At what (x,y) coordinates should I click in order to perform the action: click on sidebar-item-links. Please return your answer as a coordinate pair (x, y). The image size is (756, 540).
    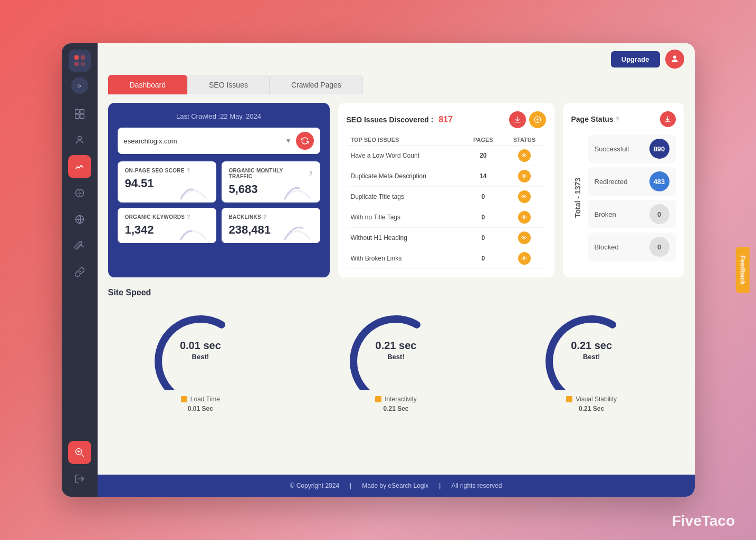
    Looking at the image, I should click on (80, 272).